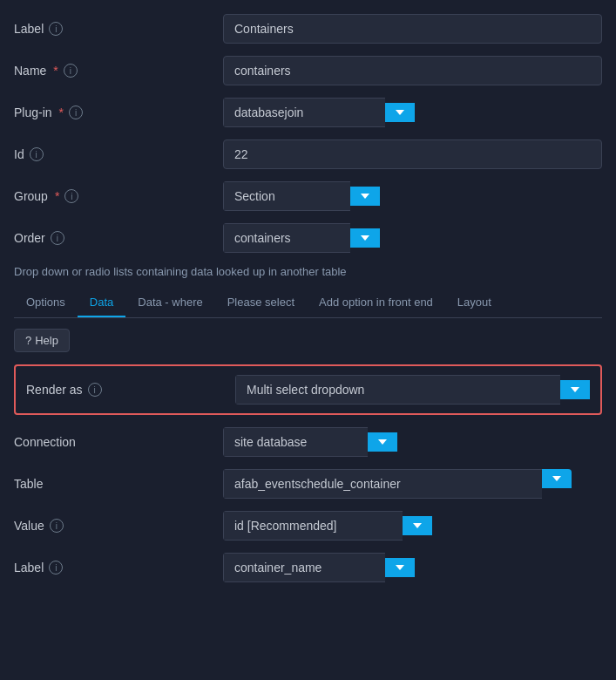 The image size is (616, 680). What do you see at coordinates (71, 196) in the screenshot?
I see `group-info-icon: i` at bounding box center [71, 196].